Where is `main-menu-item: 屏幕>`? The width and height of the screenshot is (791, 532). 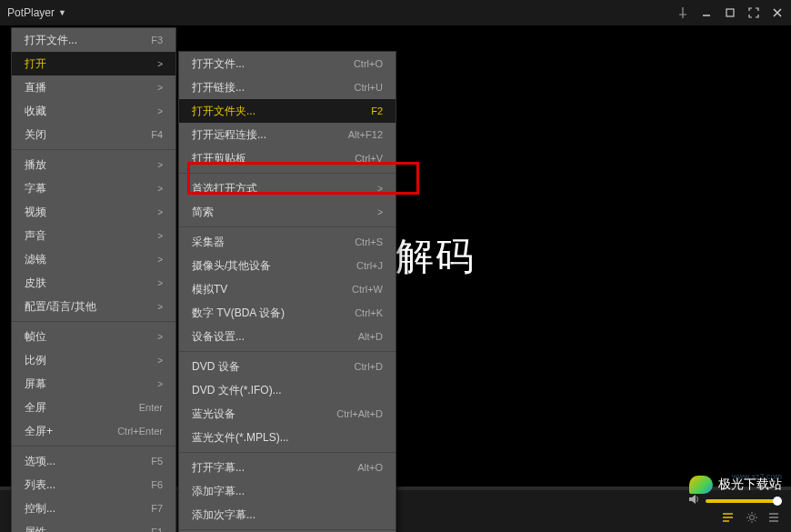 main-menu-item: 屏幕> is located at coordinates (94, 384).